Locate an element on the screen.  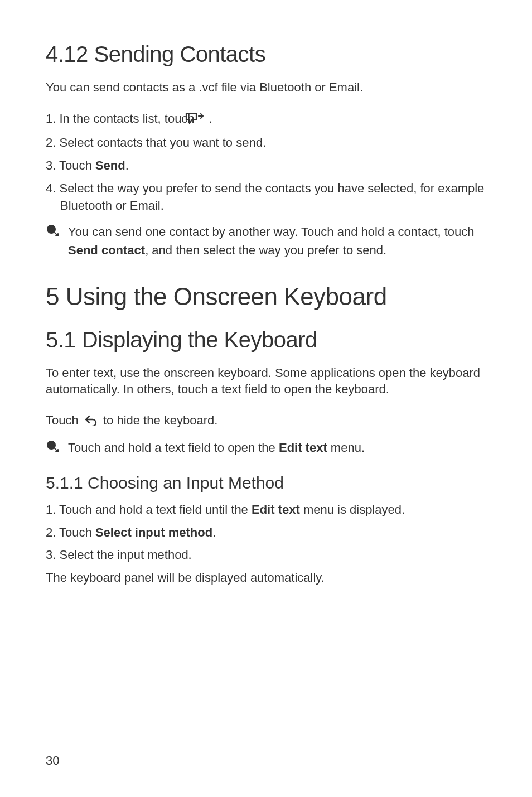
list-text: menu is displayed. is located at coordinates (352, 510).